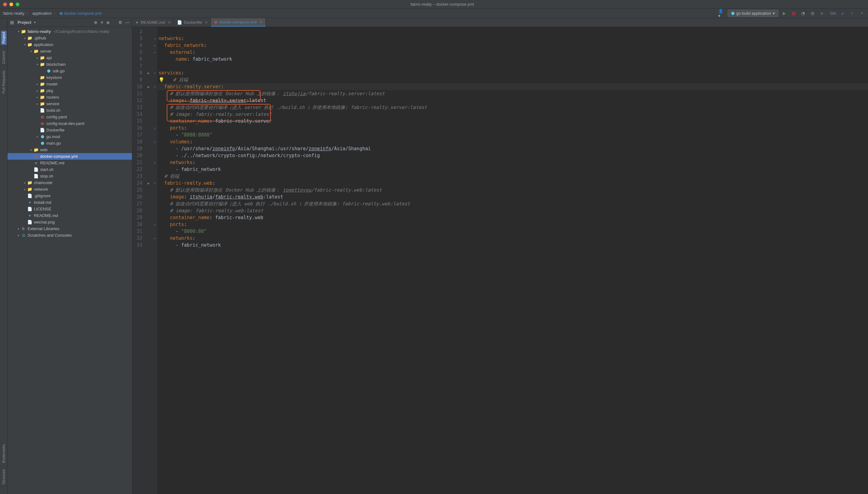 The image size is (868, 494). What do you see at coordinates (108, 22) in the screenshot?
I see `collapse-all-icon: ≣` at bounding box center [108, 22].